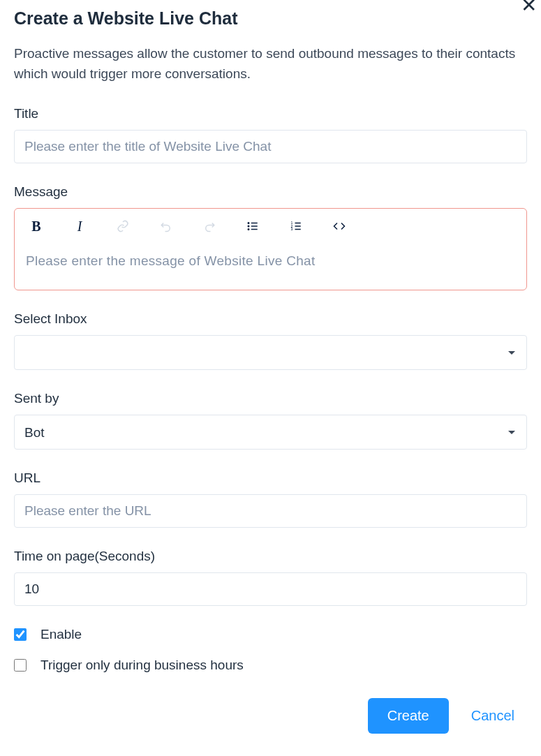  I want to click on italic-icon: I, so click(80, 226).